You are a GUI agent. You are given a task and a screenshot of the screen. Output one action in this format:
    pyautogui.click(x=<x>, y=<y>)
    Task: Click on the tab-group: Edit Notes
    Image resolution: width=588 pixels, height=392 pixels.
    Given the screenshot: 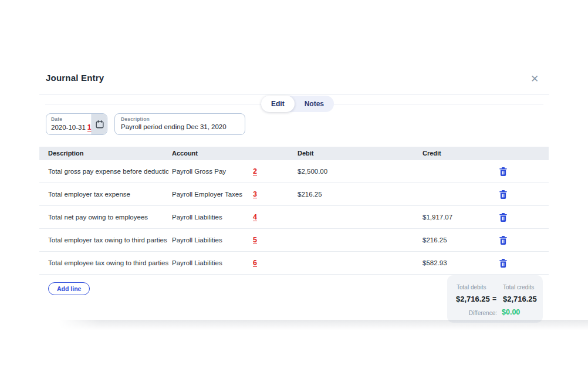 What is the action you would take?
    pyautogui.click(x=298, y=104)
    